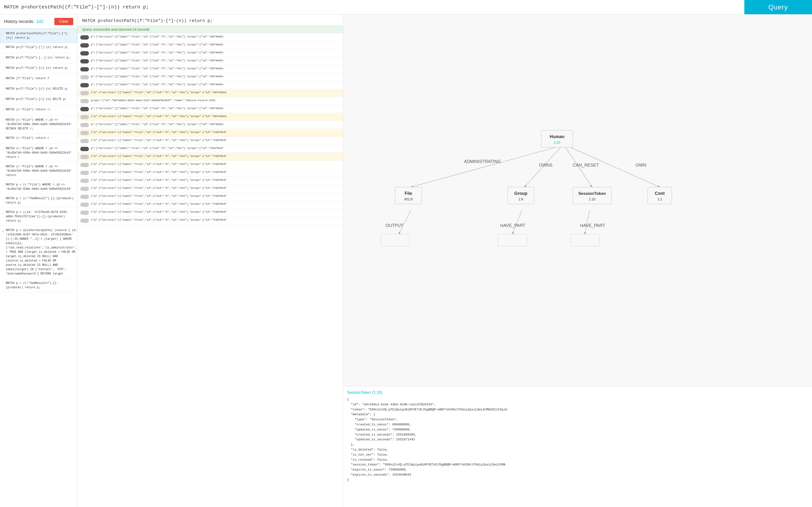 The width and height of the screenshot is (812, 507). I want to click on history-item: ☆MATCH p=(f:"File")-[r]-(n) DELTE p;, so click(39, 100).